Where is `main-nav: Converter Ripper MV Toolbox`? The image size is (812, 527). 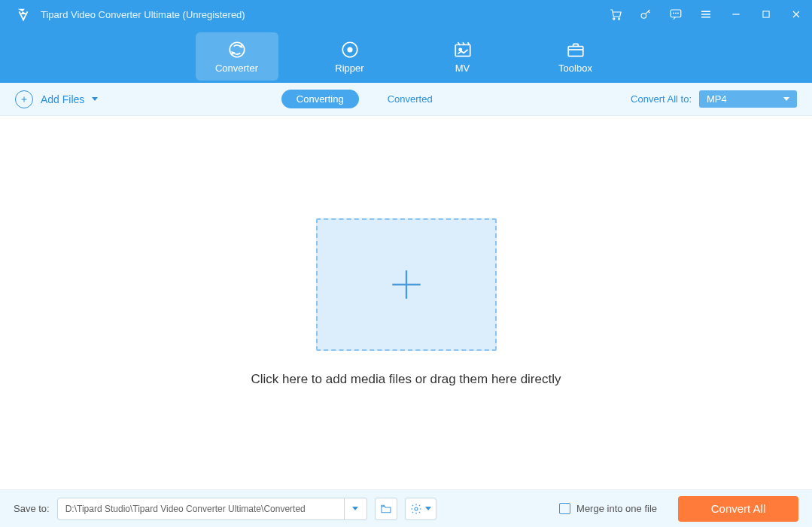 main-nav: Converter Ripper MV Toolbox is located at coordinates (406, 56).